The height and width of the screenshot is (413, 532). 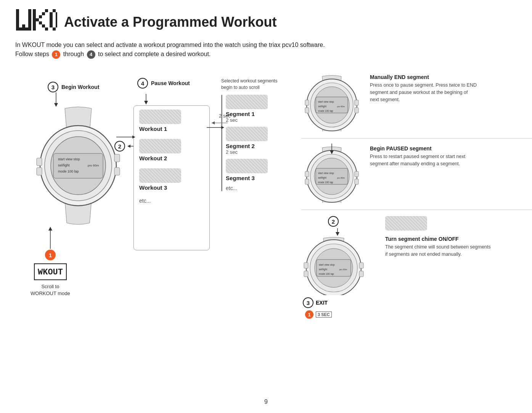 I want to click on segment-label-3: Segment 3, so click(x=257, y=178).